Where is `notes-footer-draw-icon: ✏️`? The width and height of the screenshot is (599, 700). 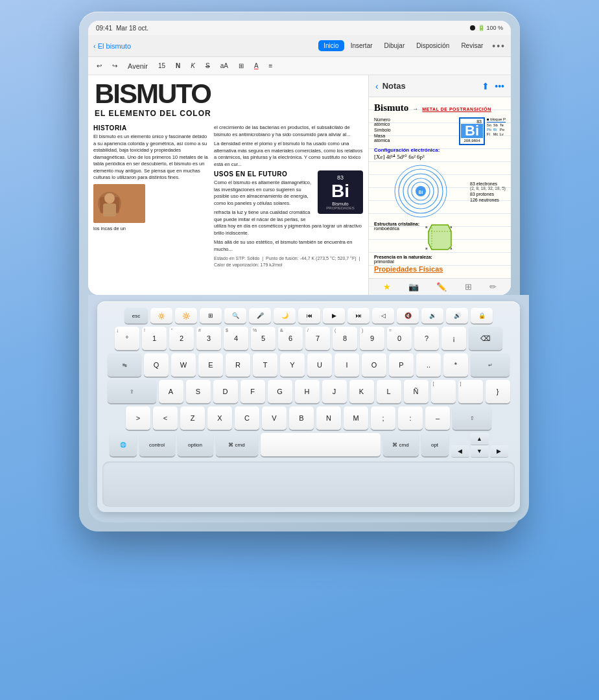 notes-footer-draw-icon: ✏️ is located at coordinates (441, 286).